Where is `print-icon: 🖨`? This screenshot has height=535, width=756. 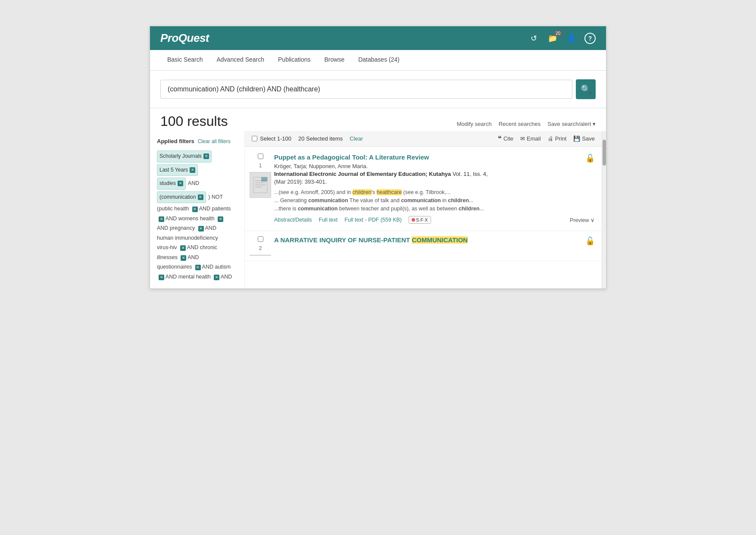
print-icon: 🖨 is located at coordinates (551, 139).